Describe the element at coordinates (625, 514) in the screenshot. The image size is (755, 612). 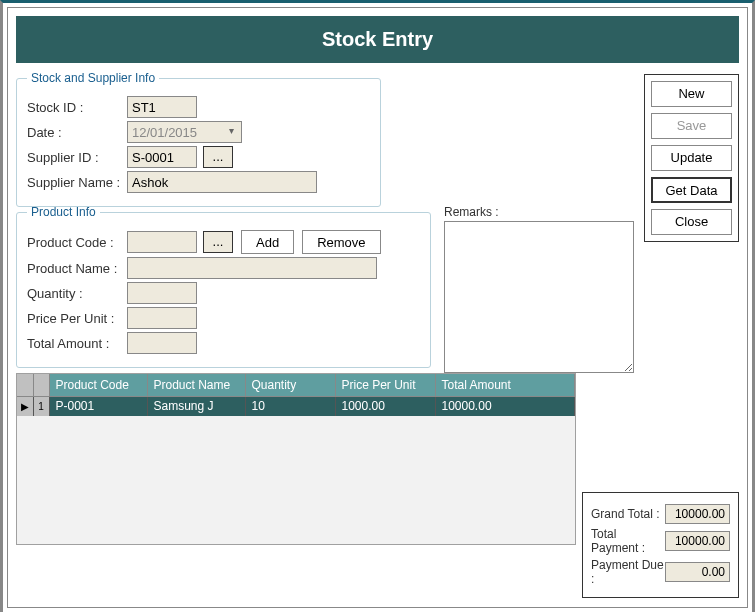
I see `grand-total-label: Grand Total :` at that location.